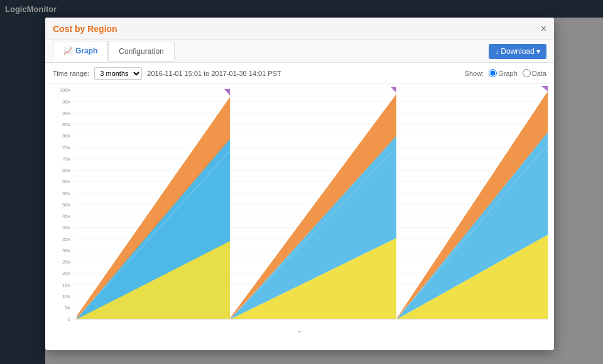 This screenshot has height=364, width=603. What do you see at coordinates (69, 319) in the screenshot?
I see `svg-text: 0` at bounding box center [69, 319].